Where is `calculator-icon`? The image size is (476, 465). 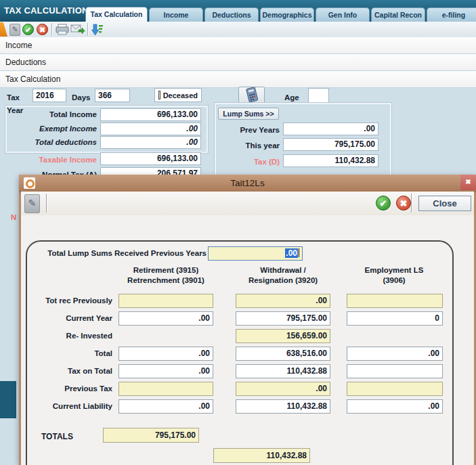
calculator-icon is located at coordinates (252, 95).